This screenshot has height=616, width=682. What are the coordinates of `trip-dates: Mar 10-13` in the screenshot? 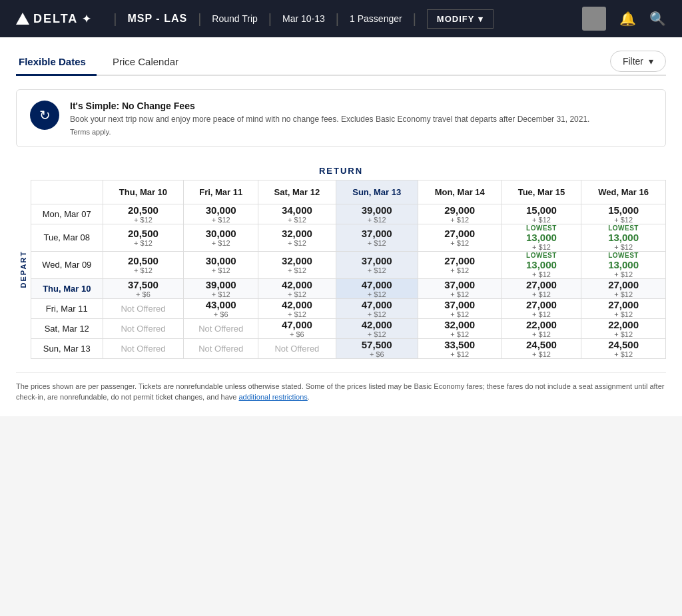 It's located at (304, 19).